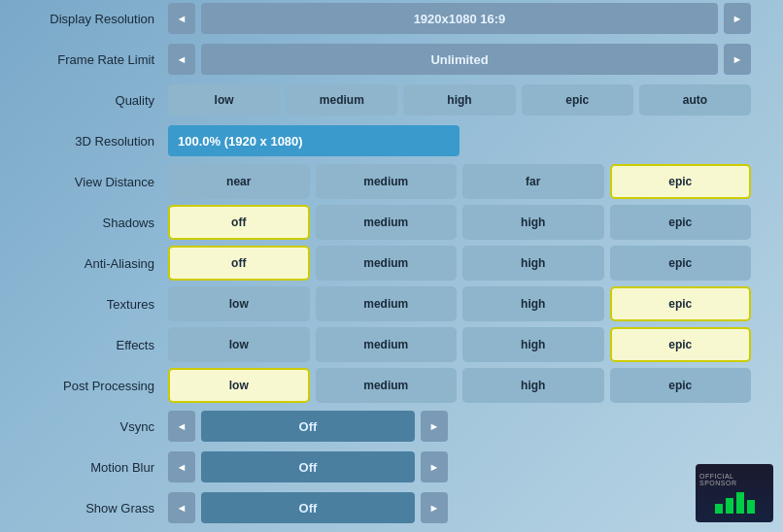 The image size is (783, 532). I want to click on show-grass-value: Off, so click(308, 508).